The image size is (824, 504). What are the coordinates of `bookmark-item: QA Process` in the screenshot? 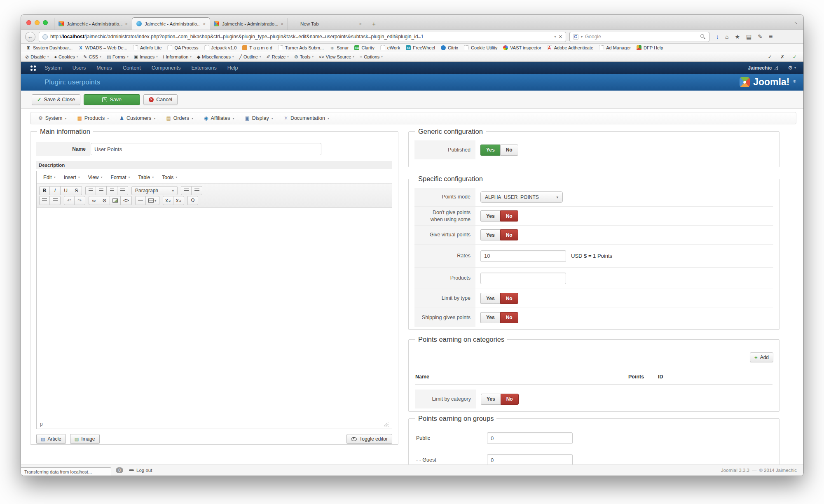 It's located at (183, 48).